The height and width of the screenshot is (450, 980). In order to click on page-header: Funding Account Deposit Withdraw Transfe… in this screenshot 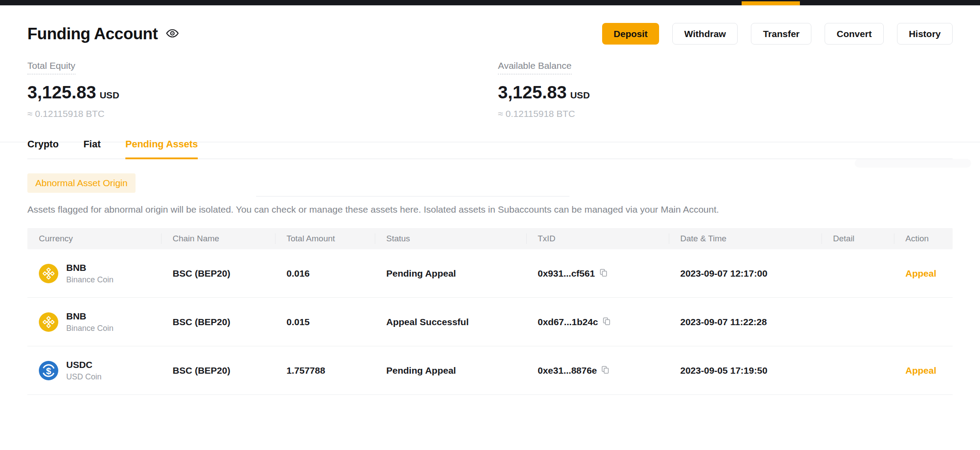, I will do `click(490, 34)`.